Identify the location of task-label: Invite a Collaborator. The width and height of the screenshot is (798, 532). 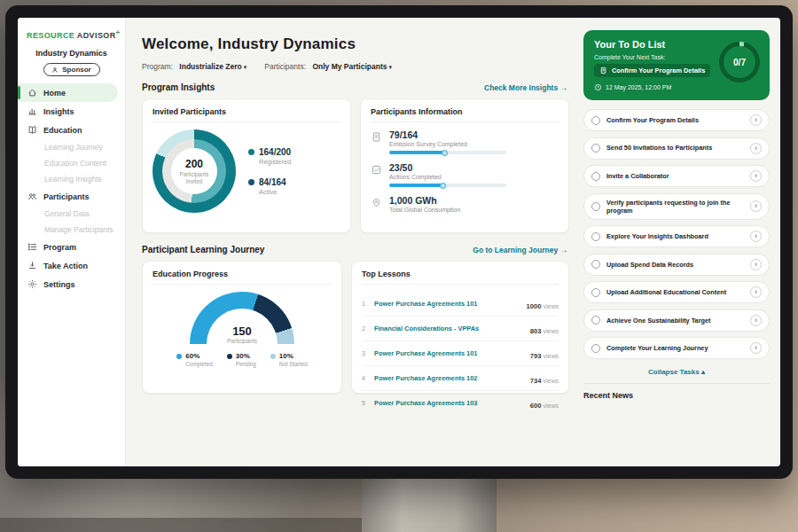
(676, 176).